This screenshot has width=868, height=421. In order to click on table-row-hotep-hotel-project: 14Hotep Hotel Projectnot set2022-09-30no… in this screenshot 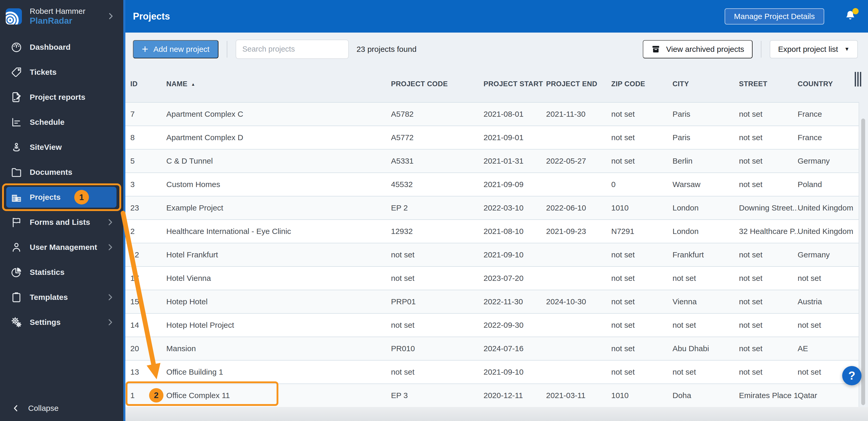, I will do `click(492, 325)`.